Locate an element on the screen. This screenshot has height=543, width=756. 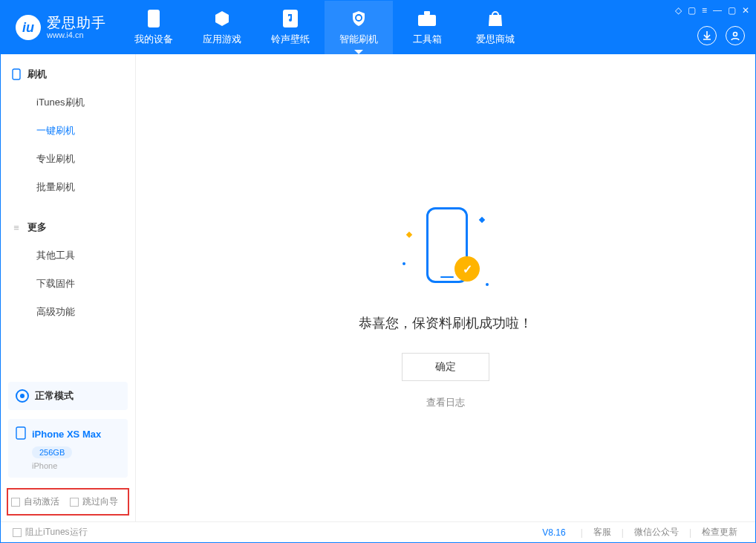
options-highlight-box: 自动激活 跳过向导 is located at coordinates (68, 502).